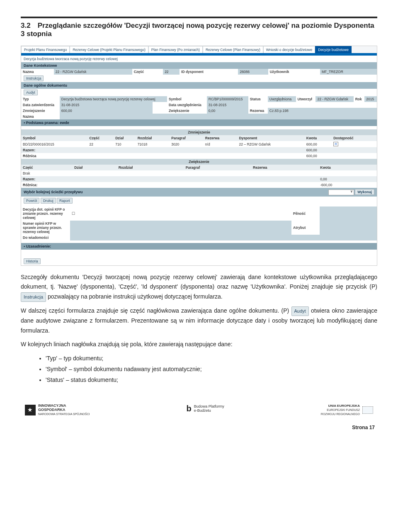 The image size is (398, 532). I want to click on logo3-line1: UNIA EUROPEJSKA, so click(344, 406).